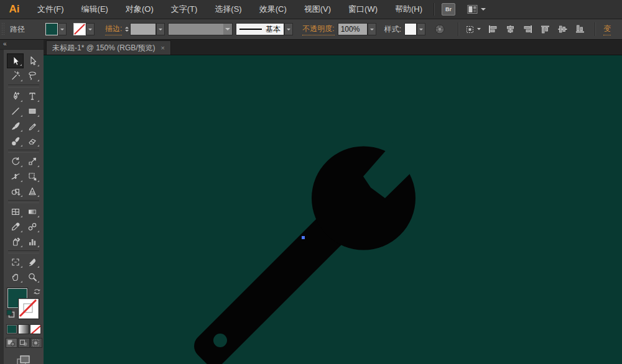 Image resolution: width=622 pixels, height=364 pixels. I want to click on eraser-tool, so click(32, 141).